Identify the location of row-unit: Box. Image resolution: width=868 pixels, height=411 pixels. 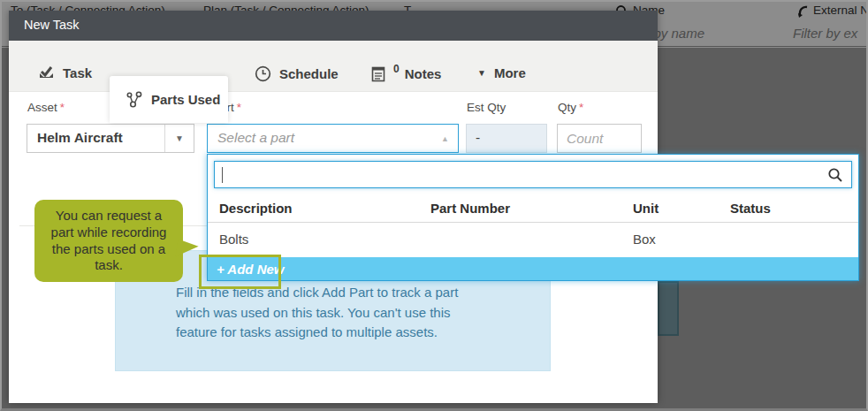
(644, 239).